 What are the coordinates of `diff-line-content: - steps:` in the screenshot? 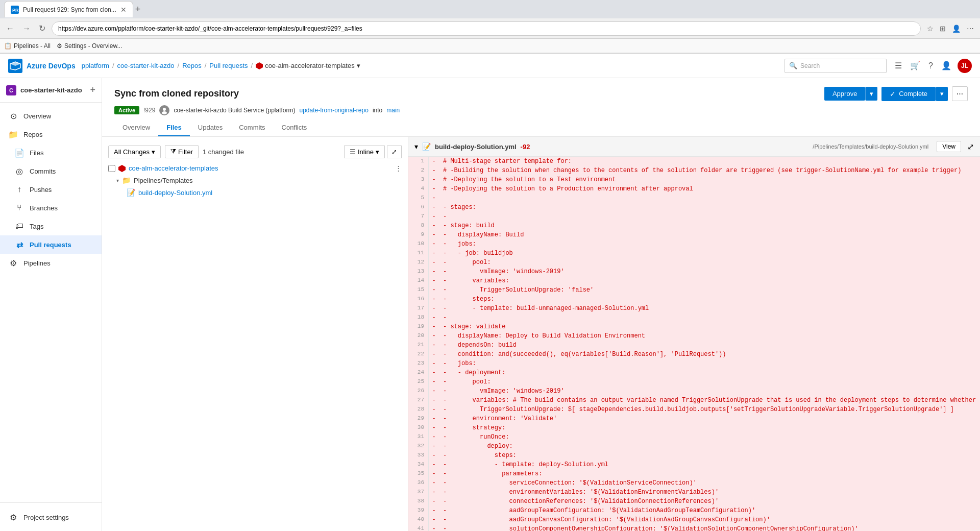 It's located at (480, 455).